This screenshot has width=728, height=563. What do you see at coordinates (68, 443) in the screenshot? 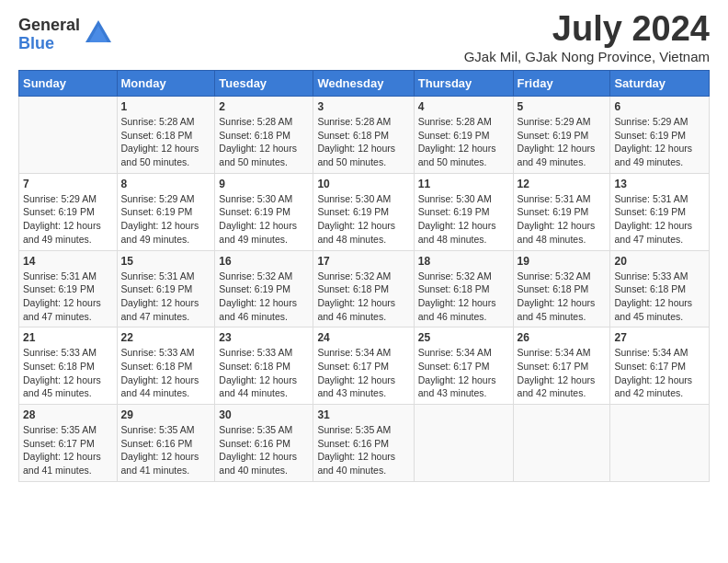
I see `calendar-cell: 28Sunrise: 5:35 AMSunset: 6:17 PMDayligh…` at bounding box center [68, 443].